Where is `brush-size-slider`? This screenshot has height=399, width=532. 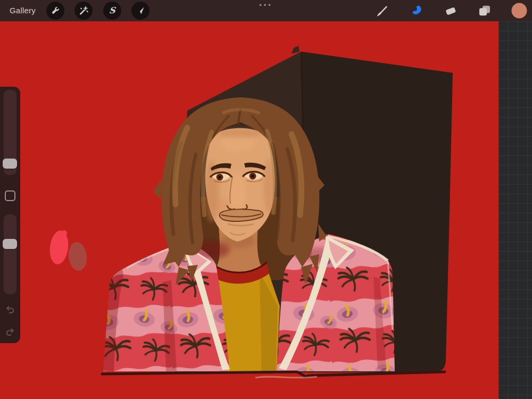 brush-size-slider is located at coordinates (10, 132).